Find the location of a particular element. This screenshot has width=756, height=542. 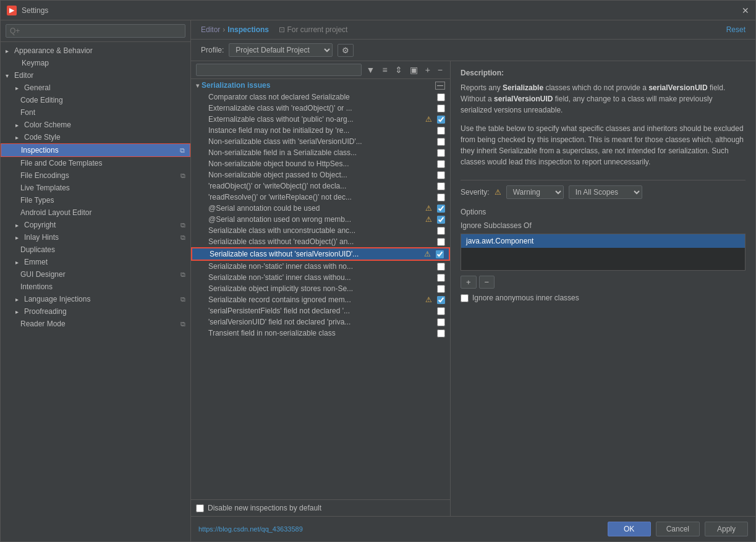

sidebar-item-font: Font is located at coordinates (95, 112).